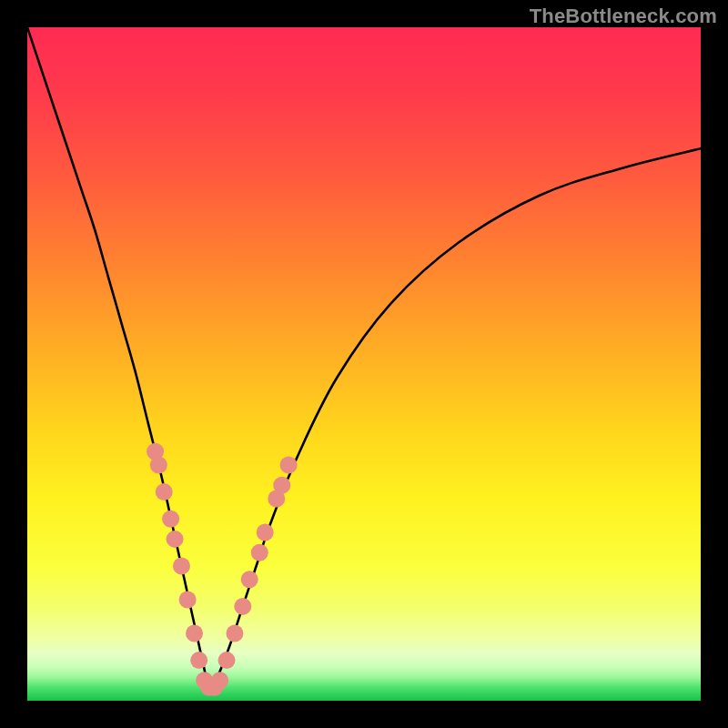 The width and height of the screenshot is (728, 728). I want to click on watermark-text: TheBottleneck.com, so click(623, 16).